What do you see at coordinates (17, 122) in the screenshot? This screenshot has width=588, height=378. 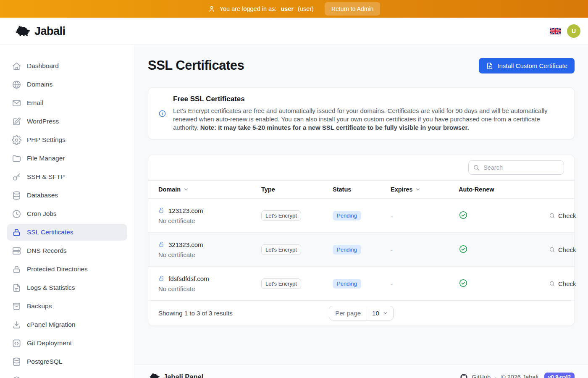 I see `edit-icon` at bounding box center [17, 122].